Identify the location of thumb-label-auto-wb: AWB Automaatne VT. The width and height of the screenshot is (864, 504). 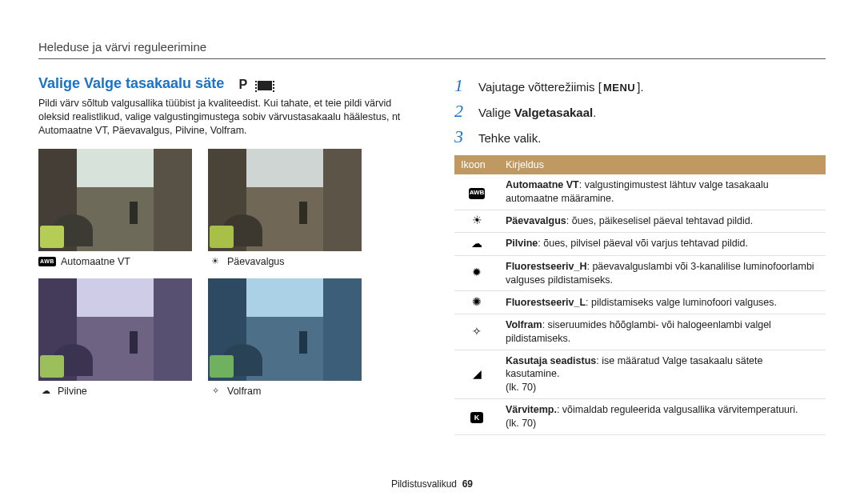
(115, 262).